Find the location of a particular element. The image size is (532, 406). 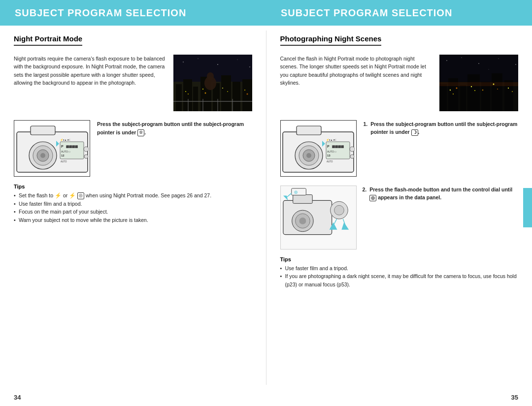

night-portrait-icon: ☆ is located at coordinates (141, 133).